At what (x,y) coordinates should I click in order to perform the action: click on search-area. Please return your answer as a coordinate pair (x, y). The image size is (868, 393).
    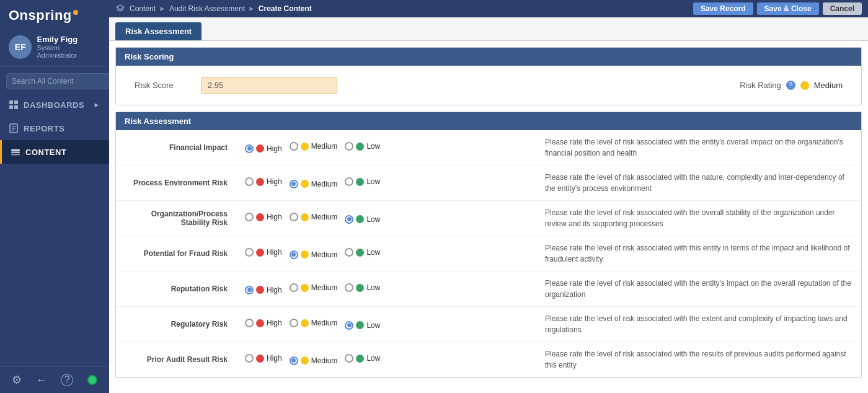
    Looking at the image, I should click on (55, 80).